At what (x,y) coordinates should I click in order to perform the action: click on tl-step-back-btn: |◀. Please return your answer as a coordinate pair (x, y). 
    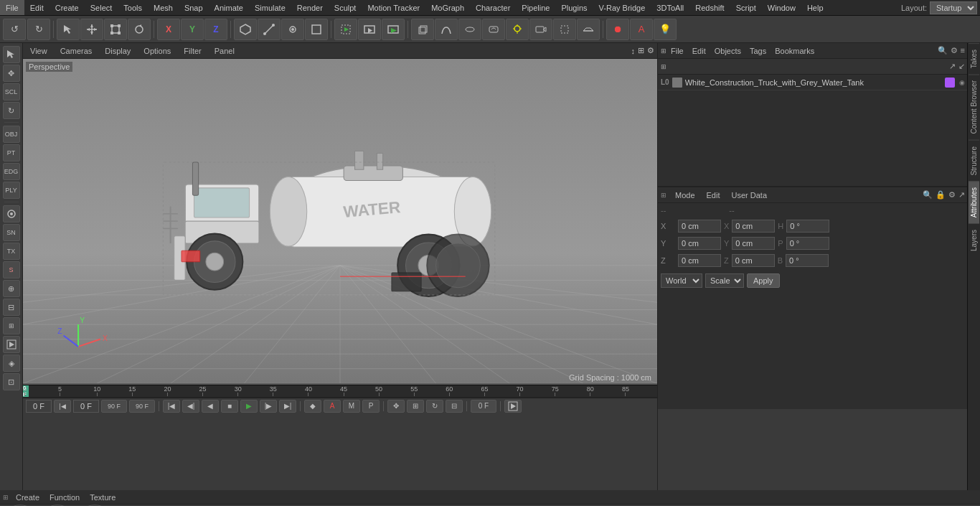
    Looking at the image, I should click on (62, 406).